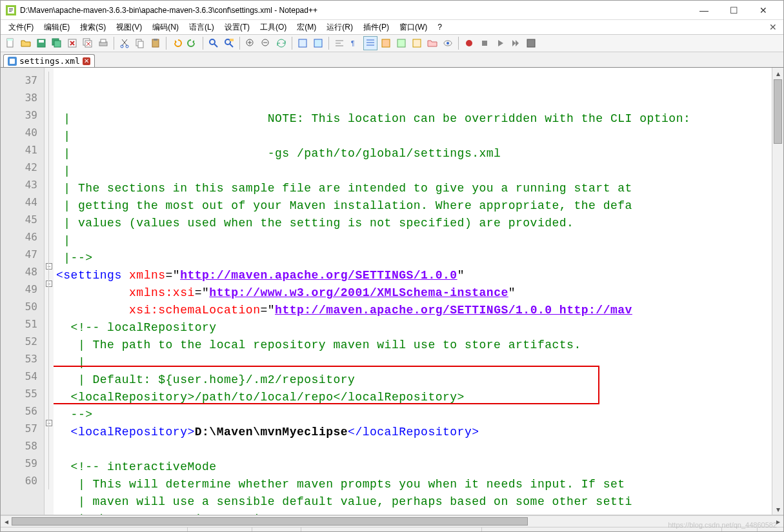  What do you see at coordinates (392, 43) in the screenshot?
I see `toolbar: ¶` at bounding box center [392, 43].